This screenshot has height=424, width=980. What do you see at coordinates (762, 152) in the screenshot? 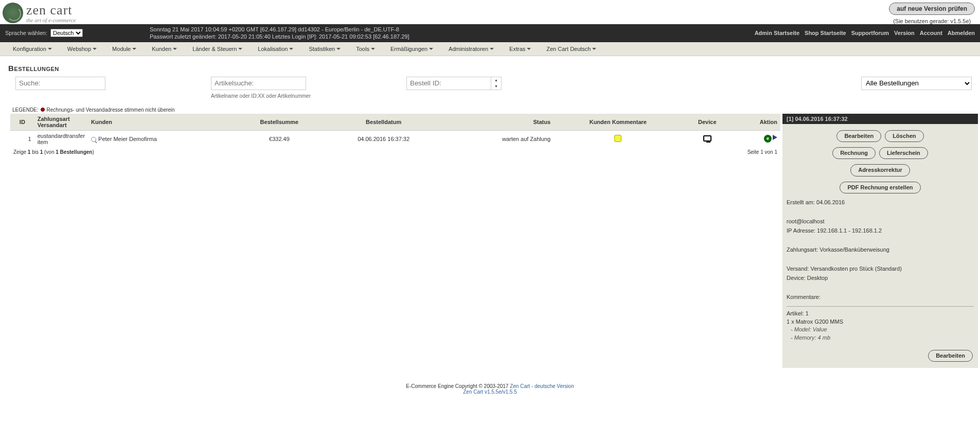
I see `pager-page: Seite 1 von 1` at bounding box center [762, 152].